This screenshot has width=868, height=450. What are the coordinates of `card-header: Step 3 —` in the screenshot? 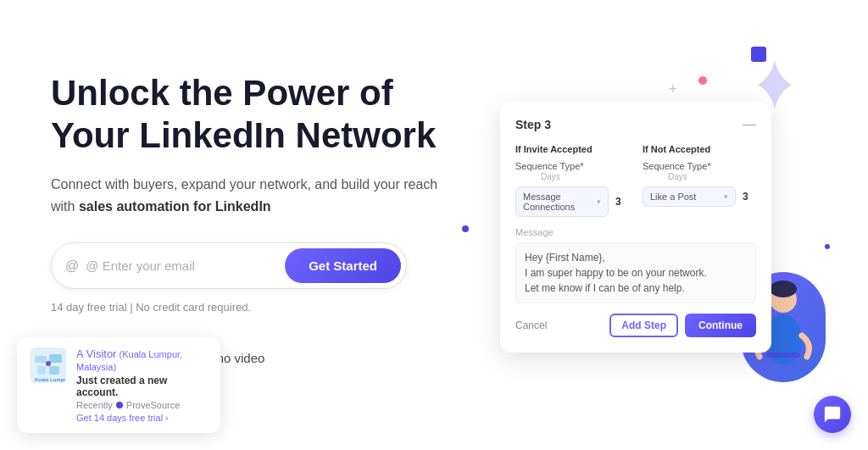 It's located at (636, 125).